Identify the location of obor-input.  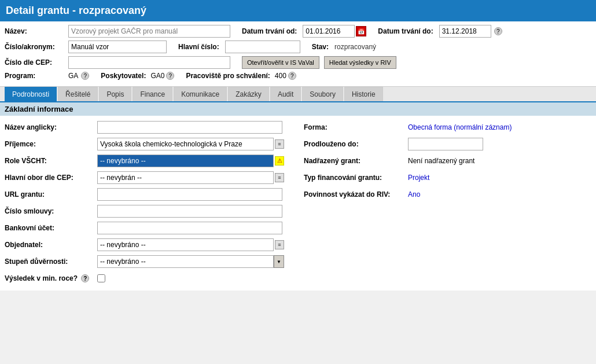
(185, 178).